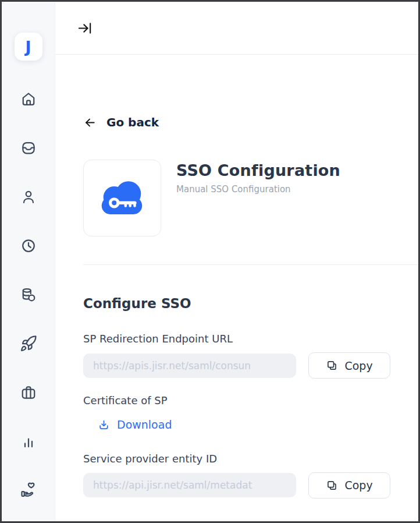 The height and width of the screenshot is (523, 420). I want to click on sp-redirection-url-label: SP Redirection Endpoint URL, so click(237, 339).